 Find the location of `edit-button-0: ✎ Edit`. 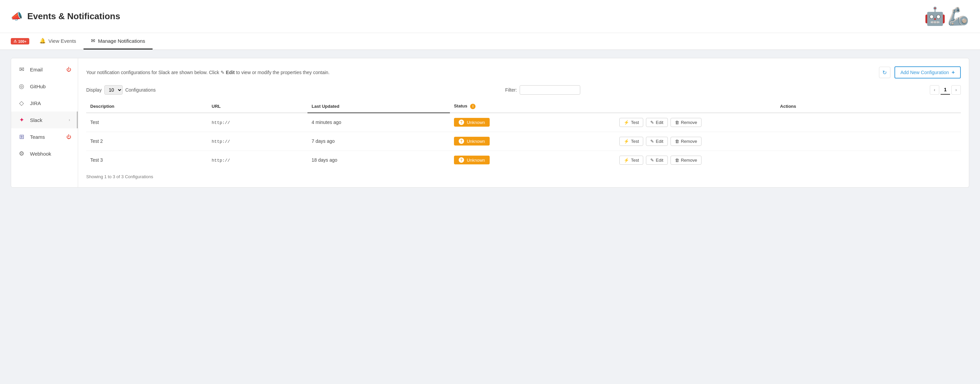

edit-button-0: ✎ Edit is located at coordinates (657, 123).